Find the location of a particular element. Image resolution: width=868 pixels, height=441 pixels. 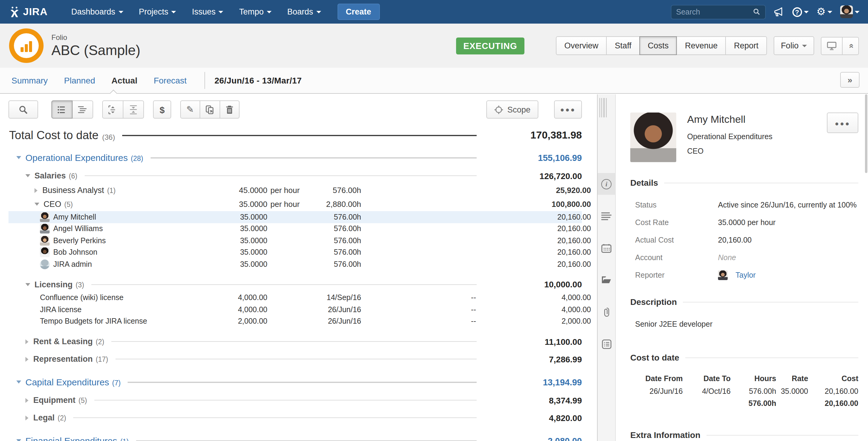

search-input is located at coordinates (715, 12).